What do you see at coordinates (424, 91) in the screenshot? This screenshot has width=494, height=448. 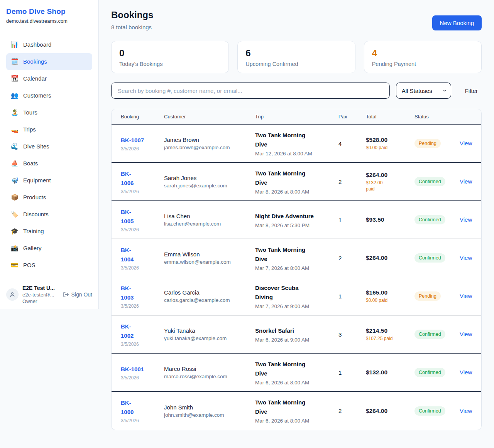 I see `status-filter-select: All Statuses` at bounding box center [424, 91].